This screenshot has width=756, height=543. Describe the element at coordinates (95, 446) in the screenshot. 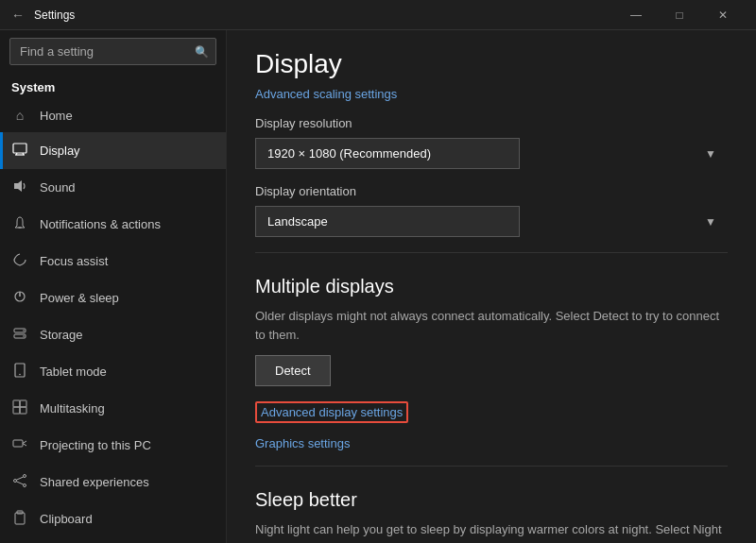

I see `sidebar-item-label: Projecting to this PC` at that location.